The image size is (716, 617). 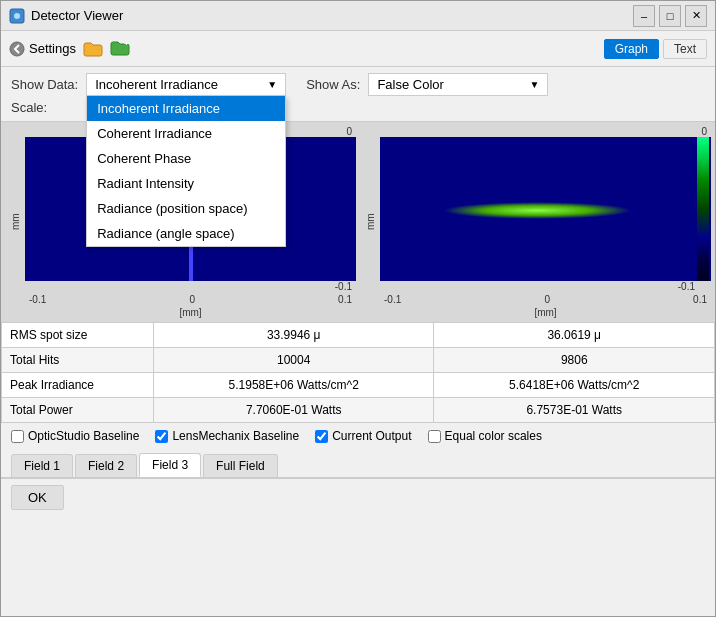 What do you see at coordinates (272, 84) in the screenshot?
I see `dropdown-arrow-icon: ▼` at bounding box center [272, 84].